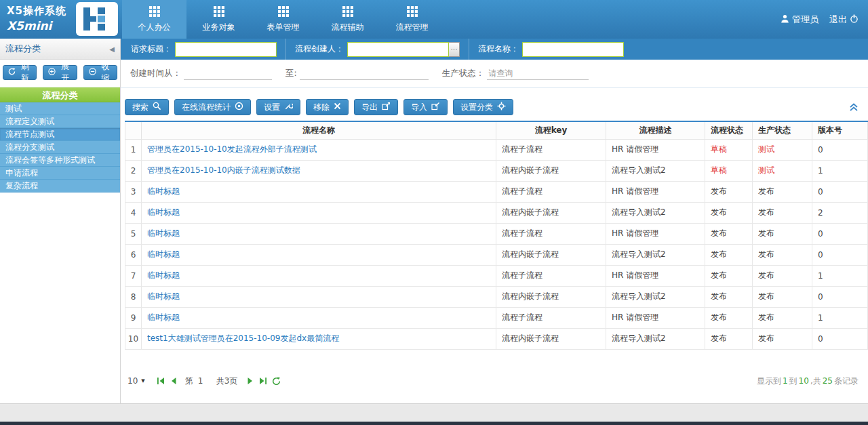 This screenshot has height=425, width=868. What do you see at coordinates (496, 255) in the screenshot?
I see `table-row: 6 临时标题 流程内嵌子流程 流程导入测试2 发布 发布` at bounding box center [496, 255].